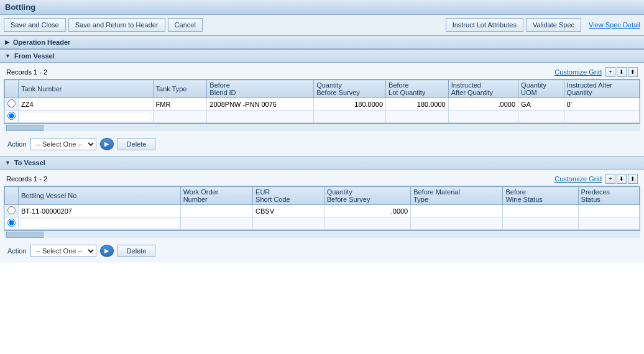  I want to click on to-vessel-material-type-header: Before MaterialType, so click(457, 196).